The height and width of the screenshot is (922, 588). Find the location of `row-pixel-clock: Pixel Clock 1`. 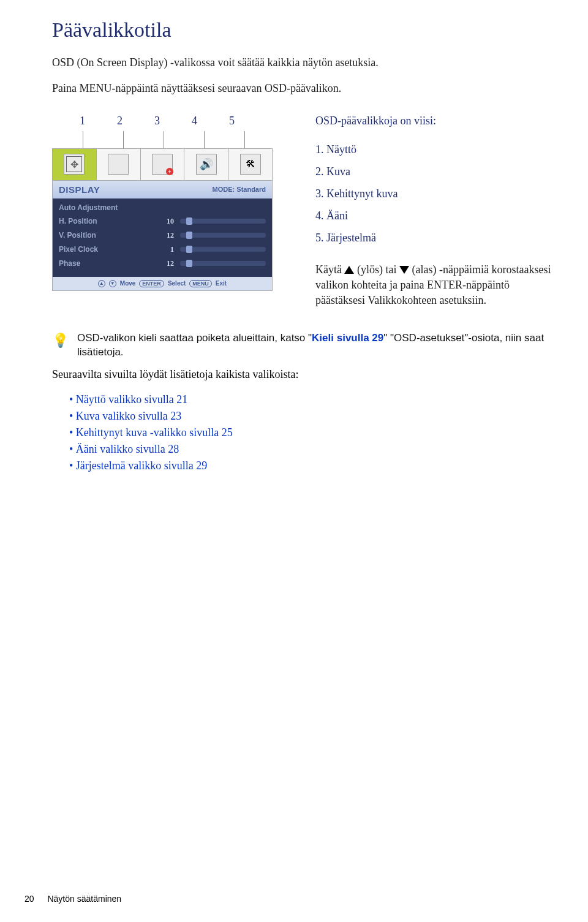

row-pixel-clock: Pixel Clock 1 is located at coordinates (162, 250).